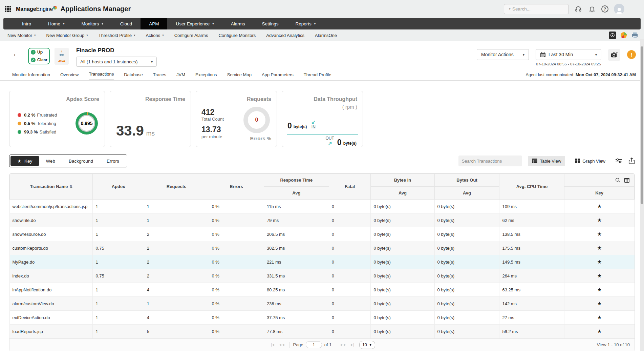 This screenshot has width=644, height=351. Describe the element at coordinates (322, 290) in the screenshot. I see `table-row: inAppNotification.do140 %80.25 ms00 byte…` at that location.